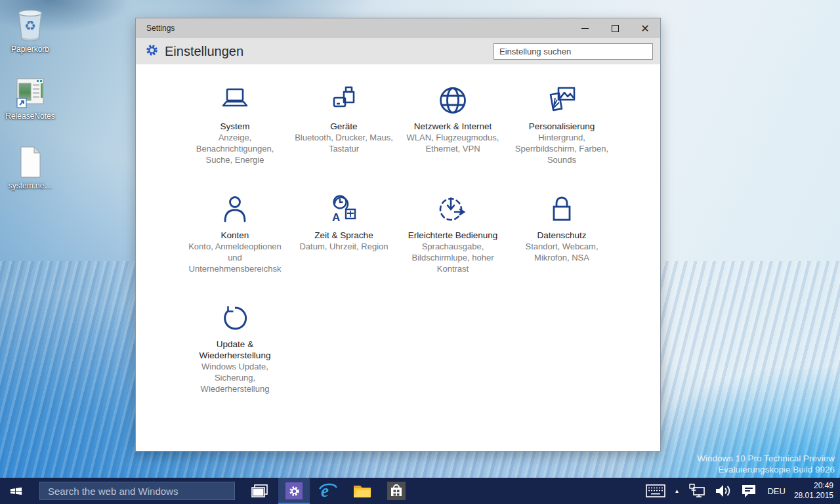  Describe the element at coordinates (453, 209) in the screenshot. I see `ease-of-access-icon` at that location.